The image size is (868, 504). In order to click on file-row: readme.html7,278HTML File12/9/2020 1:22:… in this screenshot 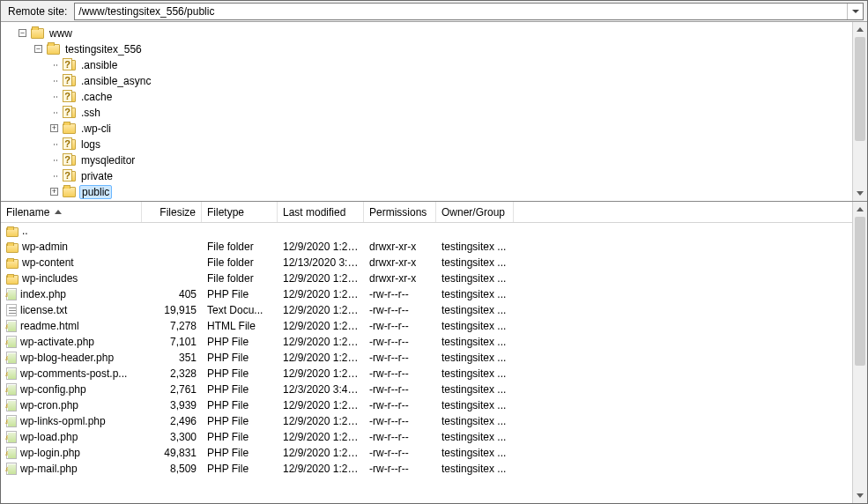, I will do `click(427, 326)`.